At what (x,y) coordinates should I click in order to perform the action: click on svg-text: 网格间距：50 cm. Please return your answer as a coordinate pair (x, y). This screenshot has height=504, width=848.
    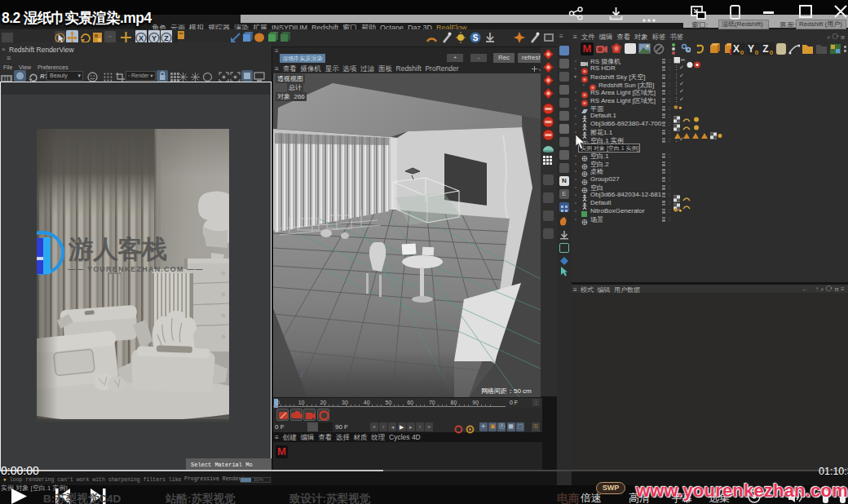
    Looking at the image, I should click on (506, 391).